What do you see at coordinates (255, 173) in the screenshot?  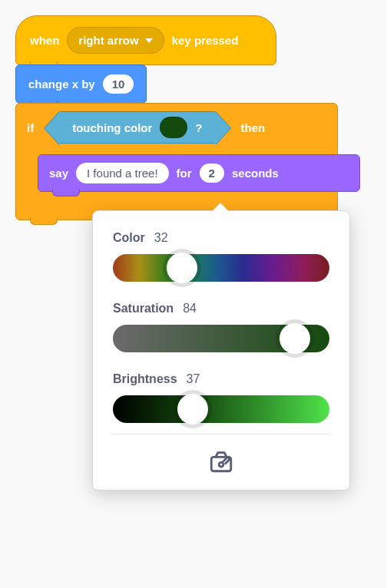 I see `say-seconds-label: seconds` at bounding box center [255, 173].